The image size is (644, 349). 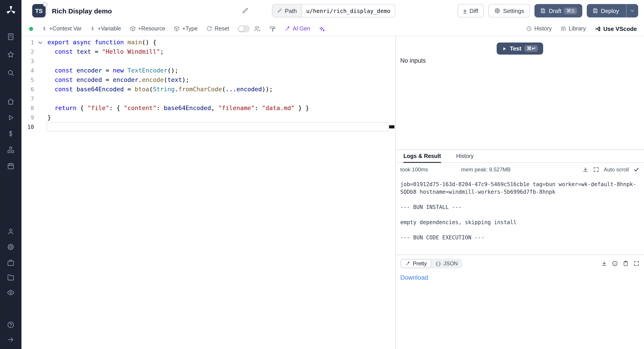 What do you see at coordinates (244, 29) in the screenshot?
I see `multiplayer-toggle` at bounding box center [244, 29].